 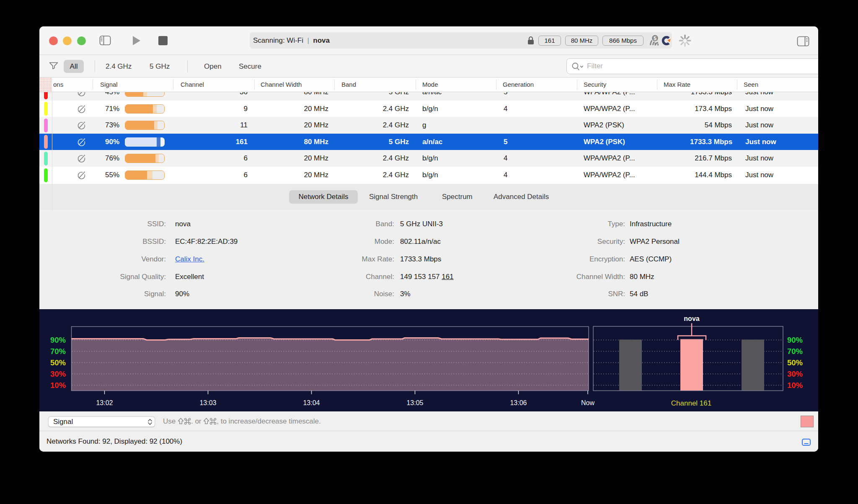 I want to click on svg-text: 13:06, so click(x=518, y=403).